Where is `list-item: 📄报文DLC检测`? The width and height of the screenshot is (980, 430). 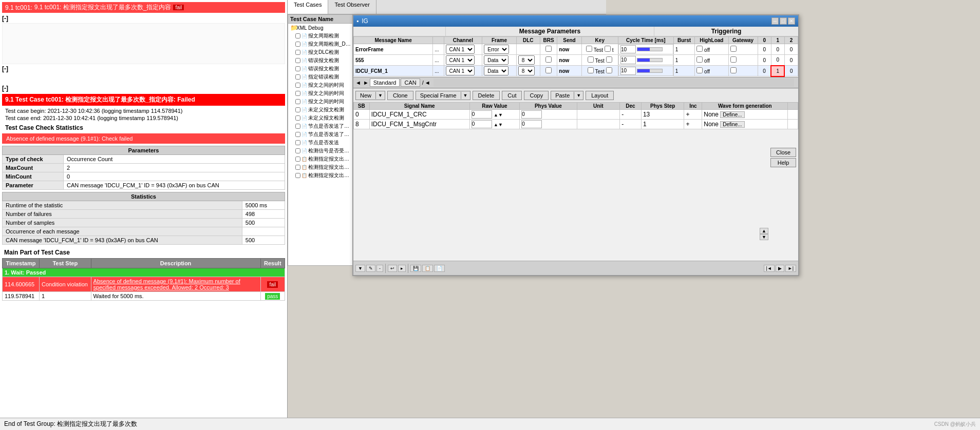 list-item: 📄报文DLC检测 is located at coordinates (321, 52).